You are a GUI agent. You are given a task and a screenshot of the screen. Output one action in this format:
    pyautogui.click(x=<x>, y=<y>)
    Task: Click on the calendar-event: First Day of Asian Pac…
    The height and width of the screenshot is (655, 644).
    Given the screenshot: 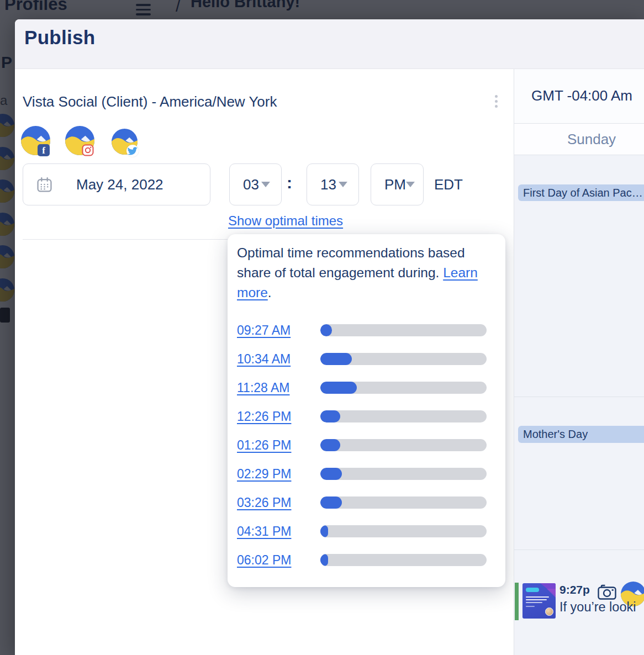 What is the action you would take?
    pyautogui.click(x=581, y=193)
    